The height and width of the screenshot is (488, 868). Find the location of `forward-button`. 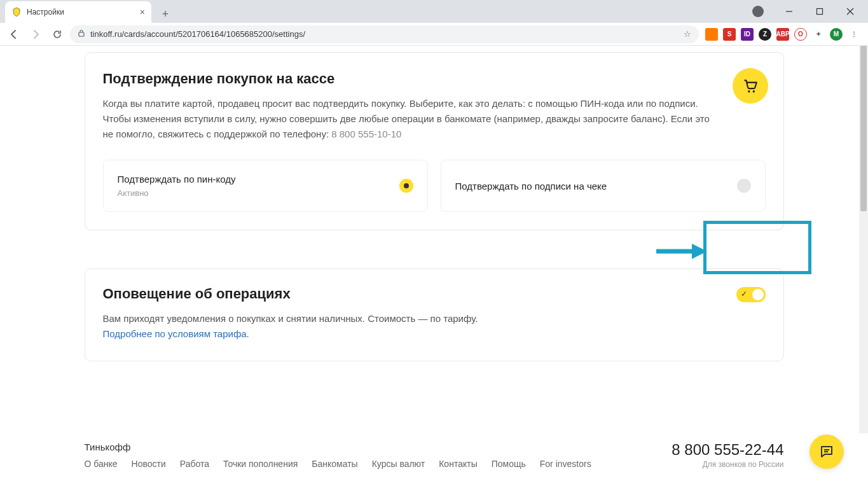

forward-button is located at coordinates (36, 34).